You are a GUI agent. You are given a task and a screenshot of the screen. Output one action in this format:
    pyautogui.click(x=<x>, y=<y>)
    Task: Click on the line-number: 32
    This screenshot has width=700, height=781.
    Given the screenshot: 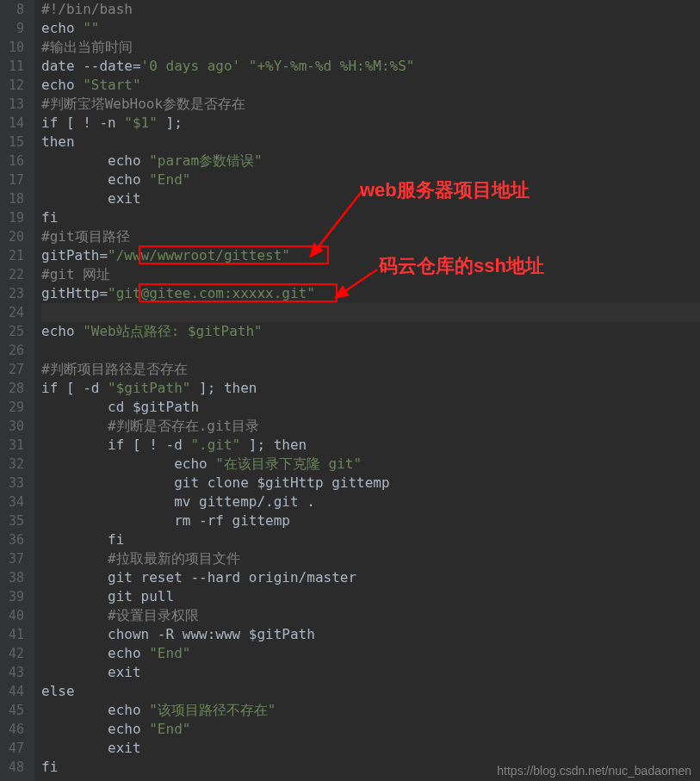 What is the action you would take?
    pyautogui.click(x=15, y=464)
    